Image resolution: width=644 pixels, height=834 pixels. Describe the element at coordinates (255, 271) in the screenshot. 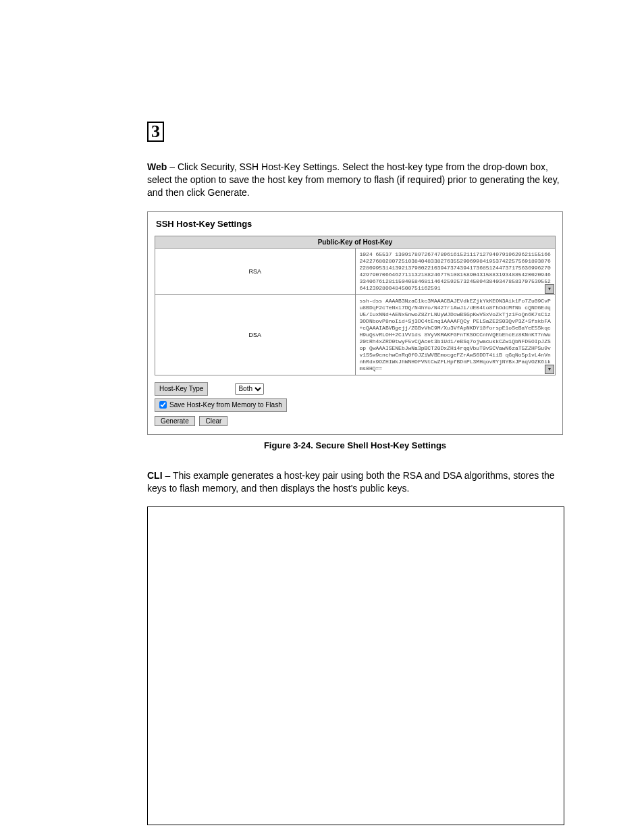

I see `rsa-row-label: RSA` at that location.